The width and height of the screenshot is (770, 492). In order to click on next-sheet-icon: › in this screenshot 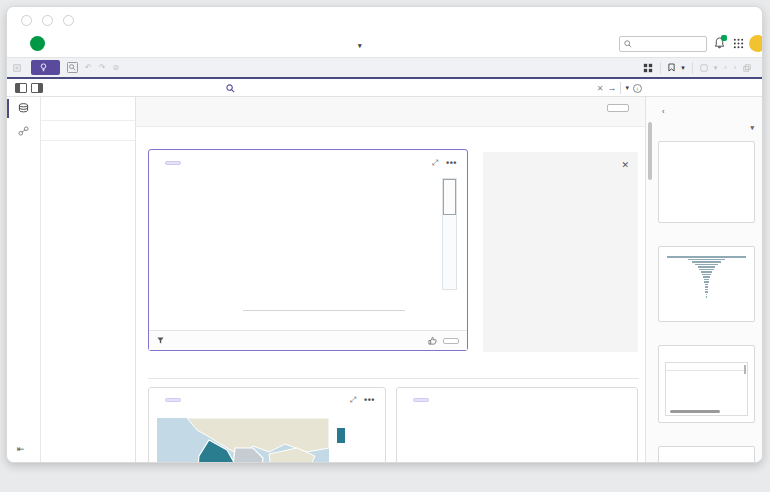, I will do `click(735, 68)`.